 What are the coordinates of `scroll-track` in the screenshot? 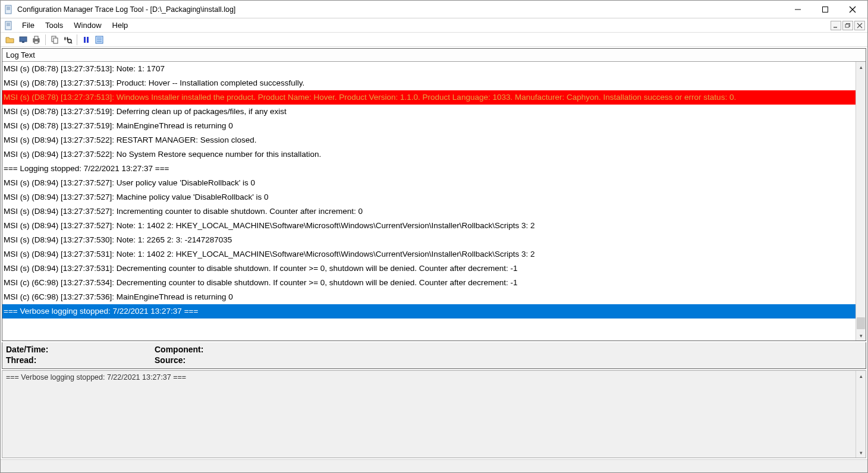 It's located at (861, 201).